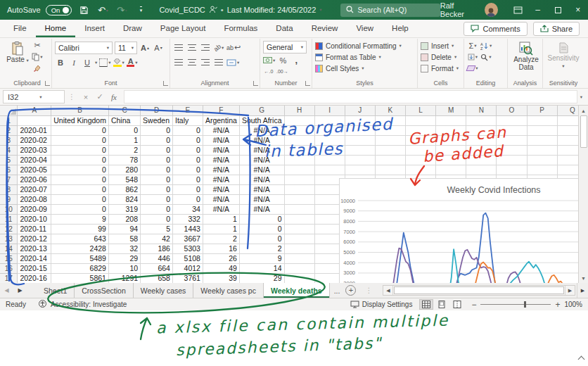 The image size is (588, 366). I want to click on column-header-N: N, so click(481, 111).